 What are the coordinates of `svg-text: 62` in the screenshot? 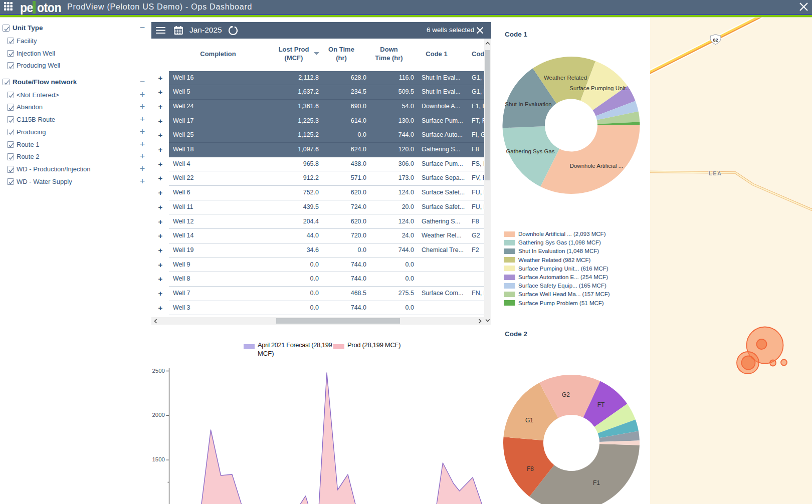 It's located at (716, 40).